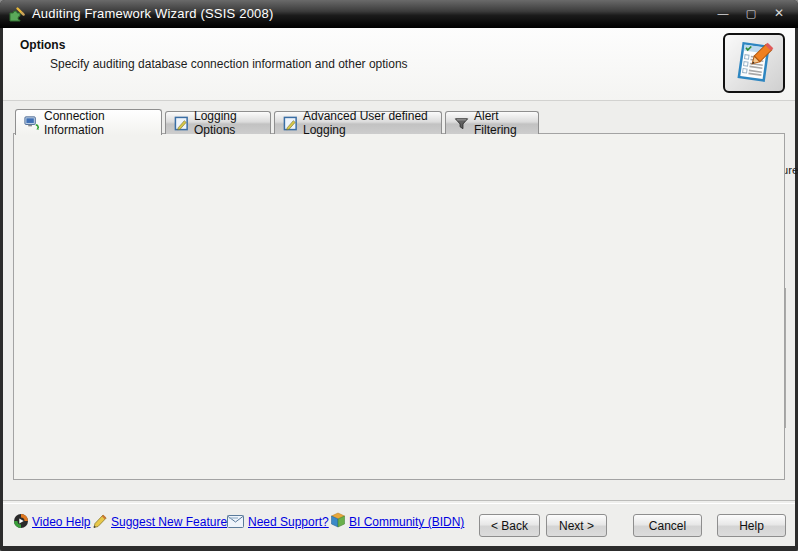 This screenshot has height=551, width=798. What do you see at coordinates (338, 520) in the screenshot?
I see `cube-community-icon` at bounding box center [338, 520].